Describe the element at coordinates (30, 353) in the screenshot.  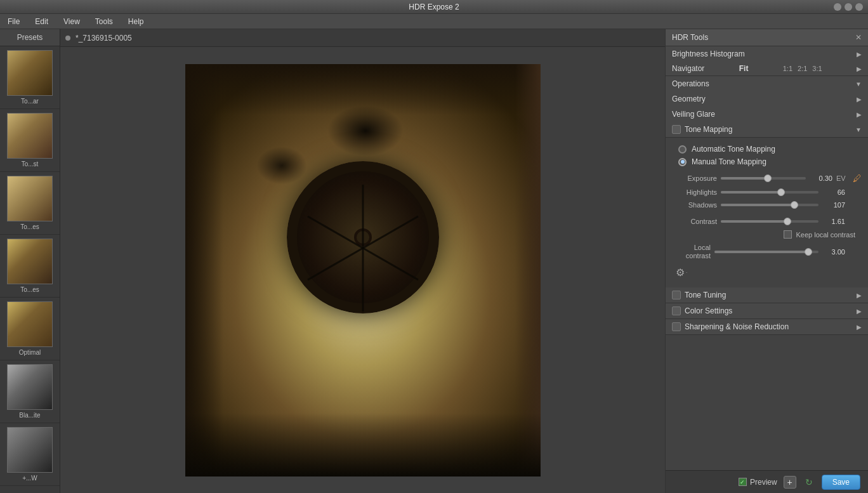
I see `preset-label: Optimal` at that location.